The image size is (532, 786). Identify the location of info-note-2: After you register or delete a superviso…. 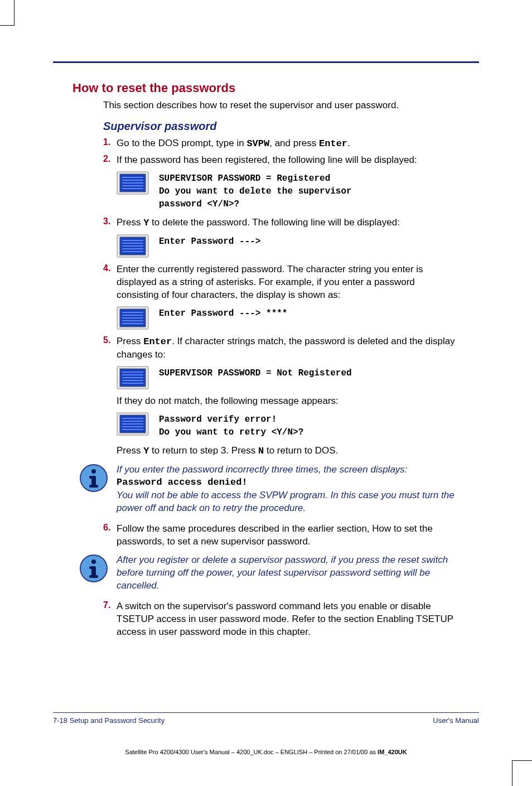
(266, 573).